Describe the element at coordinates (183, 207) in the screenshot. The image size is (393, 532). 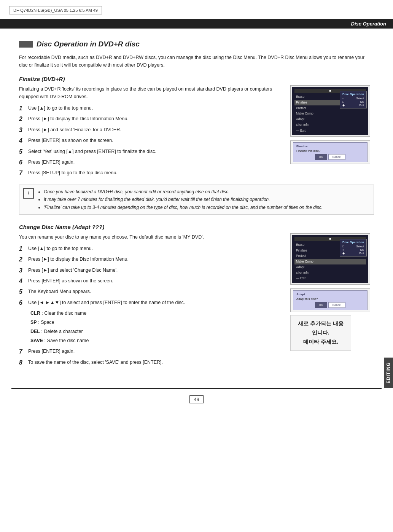
I see `note-item-3: 'Finalize' can take up to 3-4 minutes de…` at that location.